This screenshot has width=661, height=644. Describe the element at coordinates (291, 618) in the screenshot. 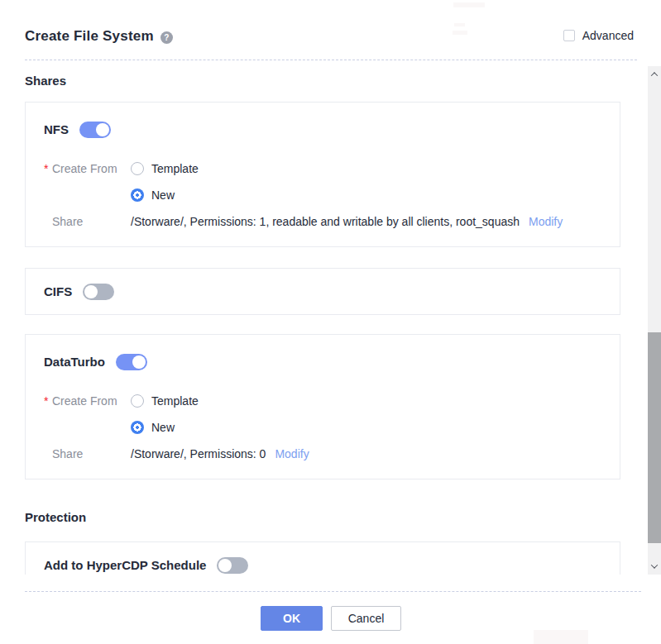

I see `ok-button: OK` at that location.